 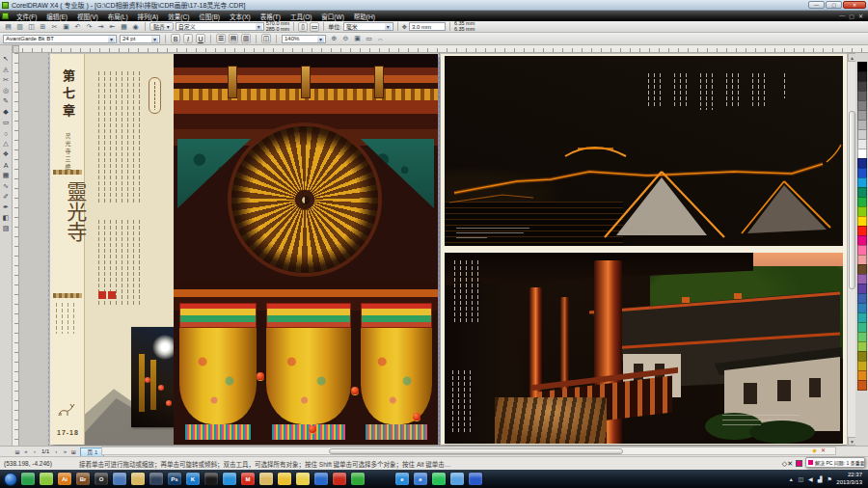 What do you see at coordinates (89, 27) in the screenshot?
I see `redo-button: ↷` at bounding box center [89, 27].